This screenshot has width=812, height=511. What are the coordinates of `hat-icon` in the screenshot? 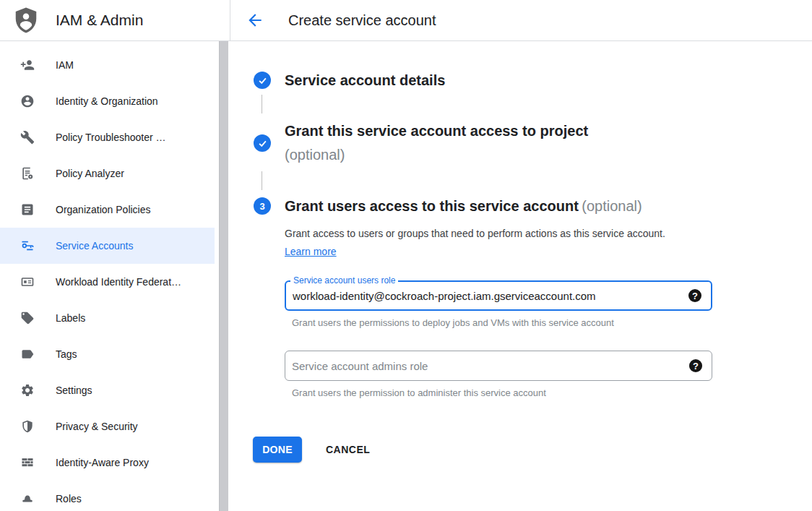 It's located at (27, 499).